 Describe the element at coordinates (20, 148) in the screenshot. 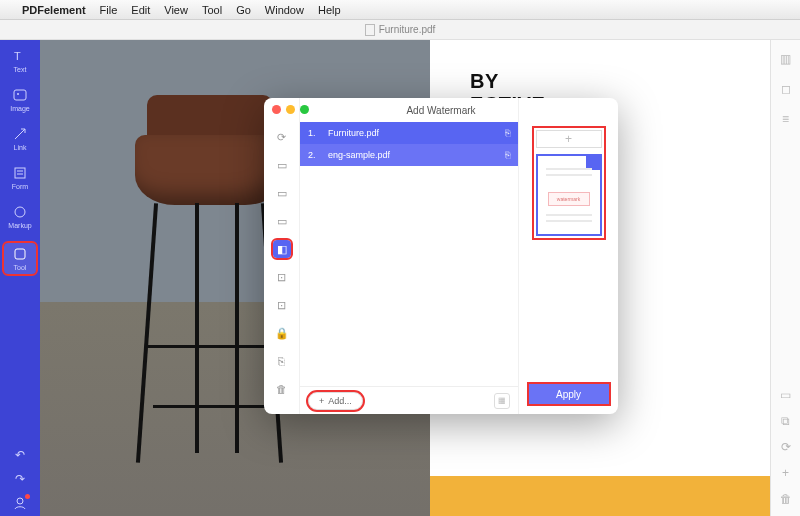

I see `toolbar-link-label: Link` at that location.